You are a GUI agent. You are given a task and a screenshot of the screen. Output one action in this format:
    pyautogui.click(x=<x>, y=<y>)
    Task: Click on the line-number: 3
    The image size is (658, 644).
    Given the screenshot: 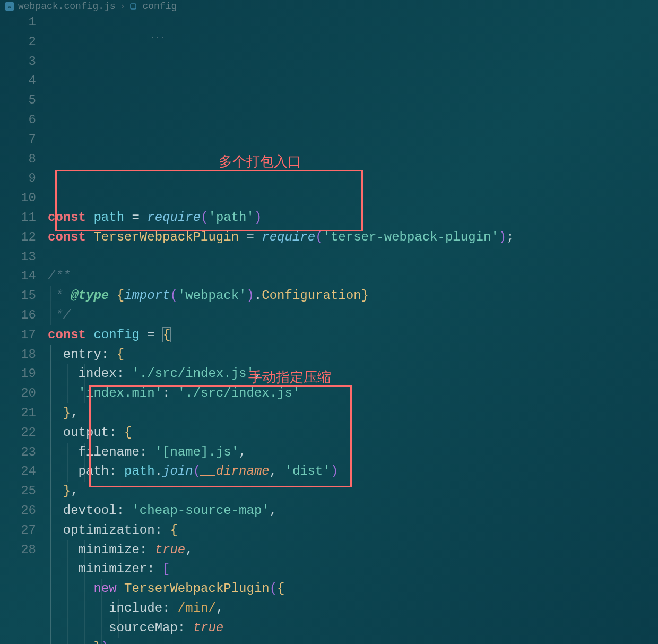 What is the action you would take?
    pyautogui.click(x=18, y=62)
    